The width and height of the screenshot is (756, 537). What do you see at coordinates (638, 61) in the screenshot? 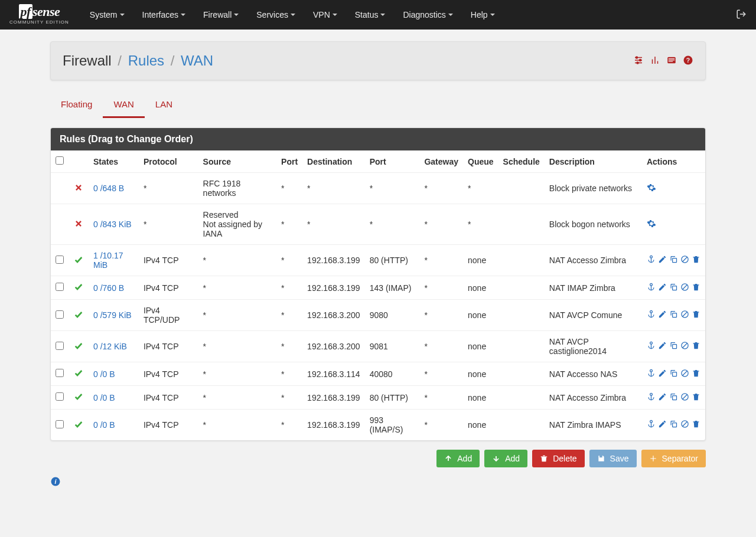
I see `sliders-icon` at bounding box center [638, 61].